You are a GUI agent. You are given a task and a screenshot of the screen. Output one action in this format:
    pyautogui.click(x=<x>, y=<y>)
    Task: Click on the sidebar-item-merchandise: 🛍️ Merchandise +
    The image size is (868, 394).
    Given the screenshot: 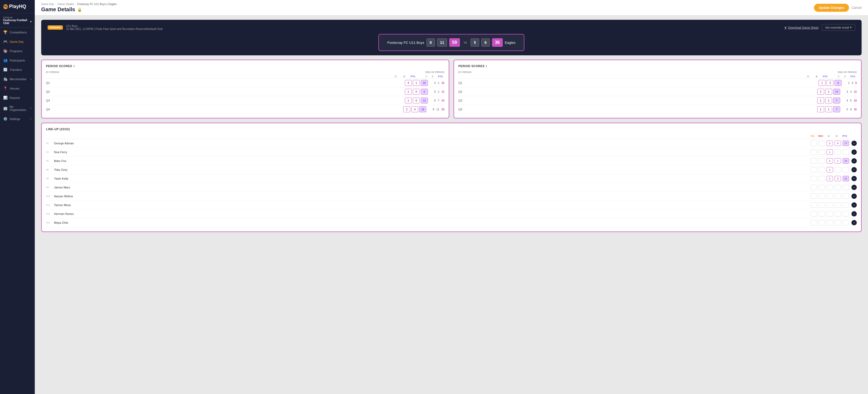 What is the action you would take?
    pyautogui.click(x=18, y=79)
    